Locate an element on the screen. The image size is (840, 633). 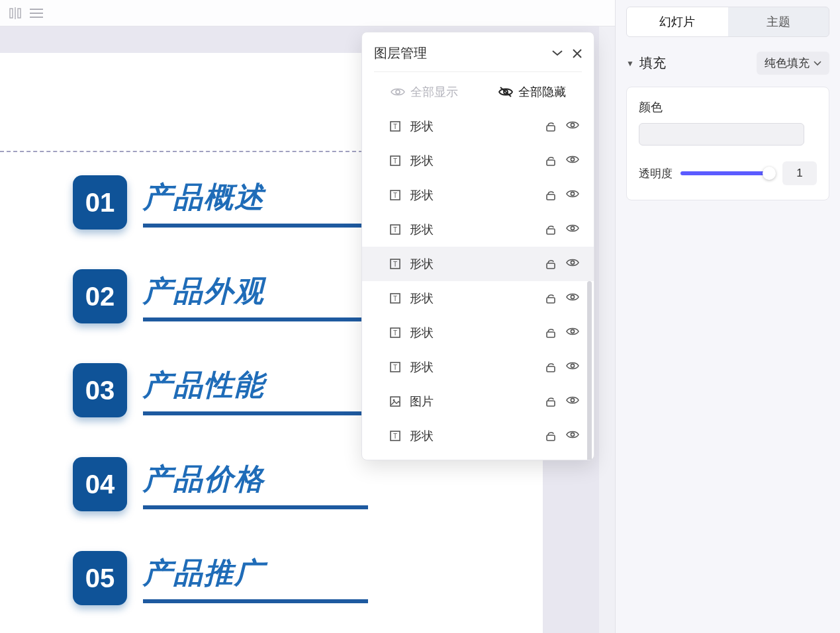
align-distribute-icon is located at coordinates (15, 13).